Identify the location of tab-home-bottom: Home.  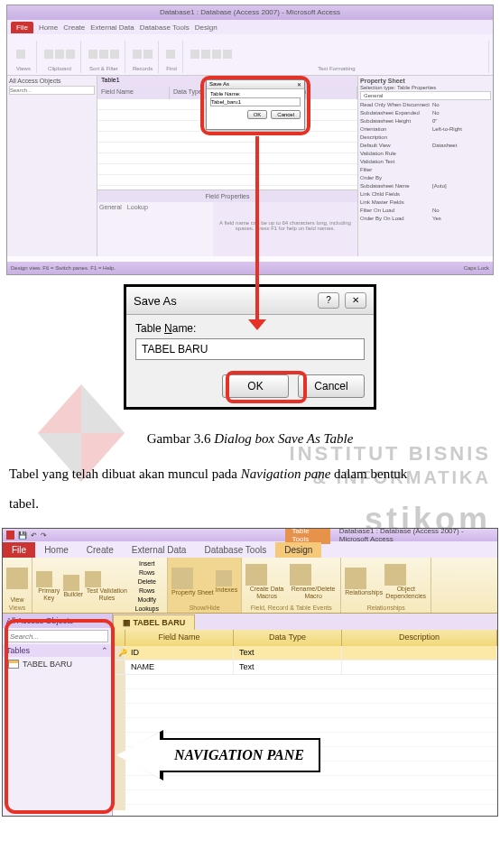
(56, 550).